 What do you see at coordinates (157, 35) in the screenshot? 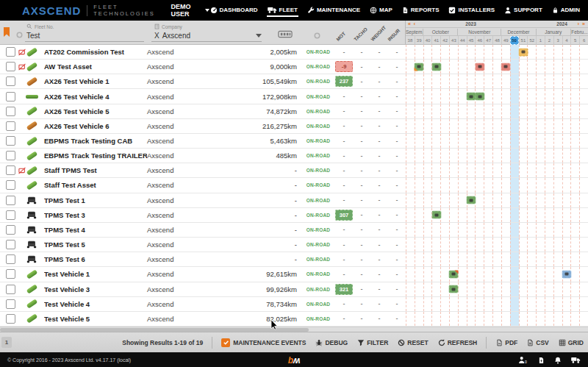
I see `company-clear-button: X` at bounding box center [157, 35].